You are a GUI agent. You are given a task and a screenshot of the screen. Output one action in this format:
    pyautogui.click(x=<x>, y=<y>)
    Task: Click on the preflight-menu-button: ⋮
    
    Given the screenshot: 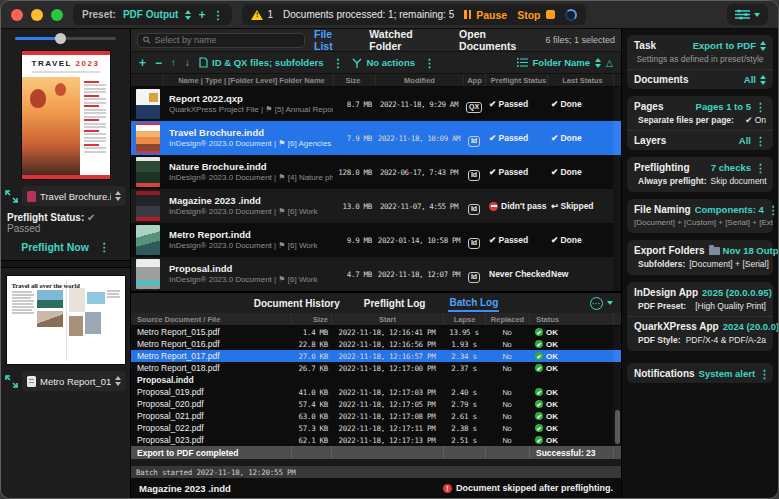 What is the action you would take?
    pyautogui.click(x=104, y=247)
    